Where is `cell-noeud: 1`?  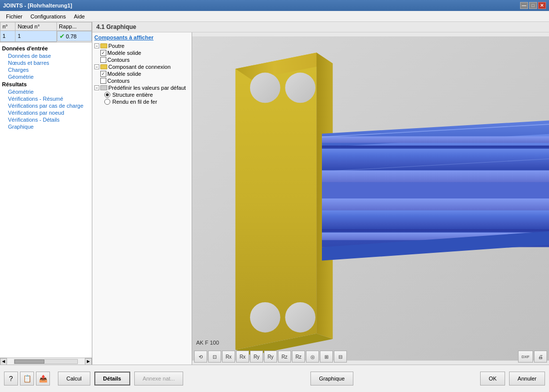 cell-noeud: 1 is located at coordinates (36, 36).